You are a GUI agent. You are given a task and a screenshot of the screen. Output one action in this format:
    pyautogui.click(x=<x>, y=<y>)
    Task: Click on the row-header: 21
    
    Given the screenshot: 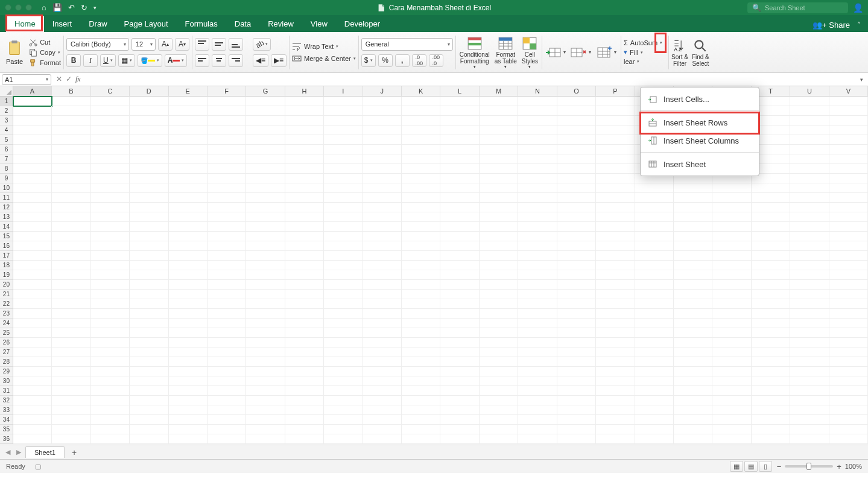 What is the action you would take?
    pyautogui.click(x=7, y=294)
    